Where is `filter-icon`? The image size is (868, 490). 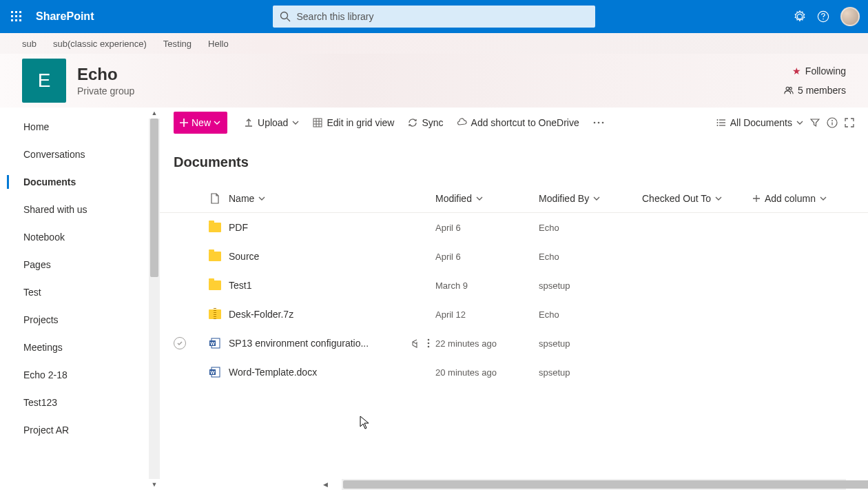 filter-icon is located at coordinates (815, 123).